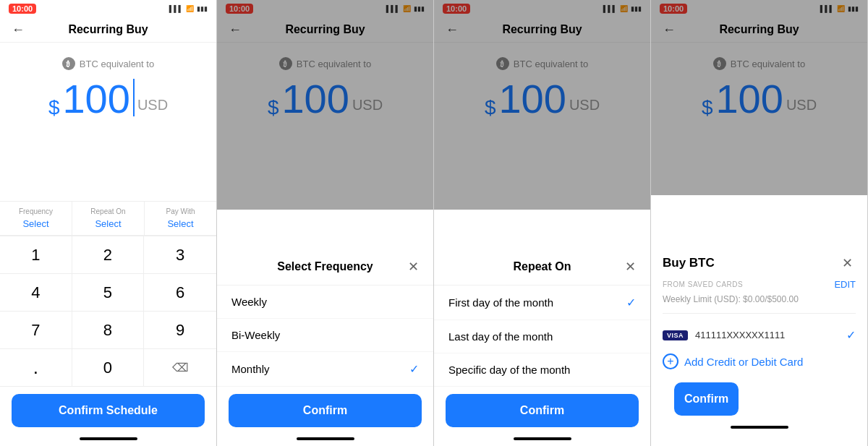 This screenshot has height=446, width=868. Describe the element at coordinates (414, 369) in the screenshot. I see `monthly-check-icon: ✓` at that location.